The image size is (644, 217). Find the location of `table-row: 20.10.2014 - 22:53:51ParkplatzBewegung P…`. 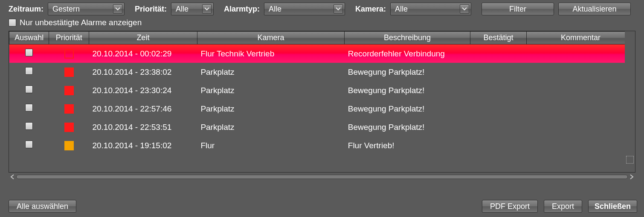

table-row: 20.10.2014 - 22:53:51ParkplatzBewegung P… is located at coordinates (322, 127).